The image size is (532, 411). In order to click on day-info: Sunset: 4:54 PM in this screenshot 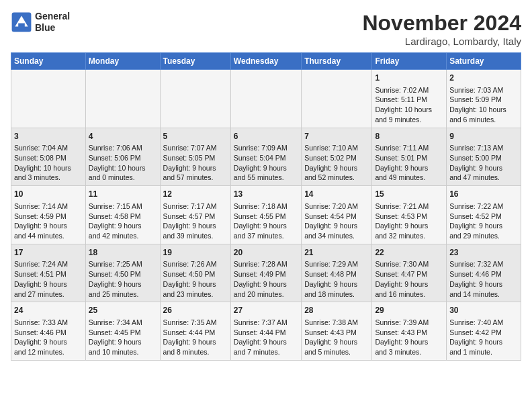, I will do `click(337, 216)`.